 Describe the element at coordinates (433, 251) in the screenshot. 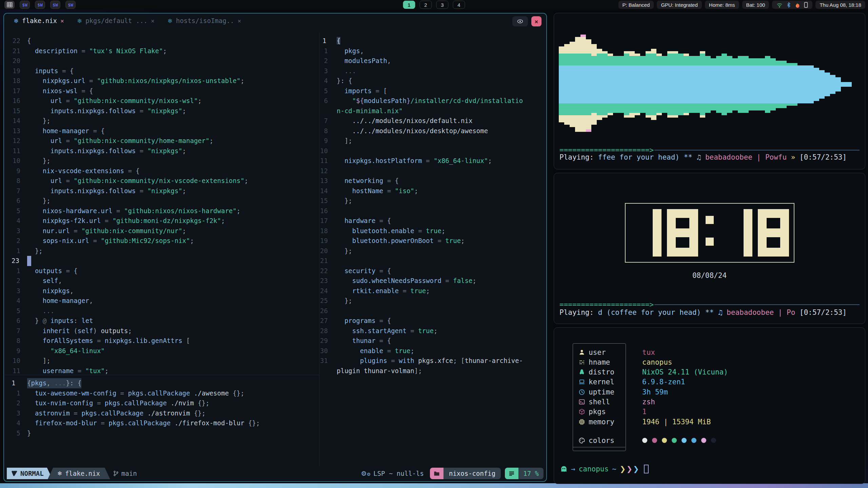

I see `code-line: 20 };` at that location.